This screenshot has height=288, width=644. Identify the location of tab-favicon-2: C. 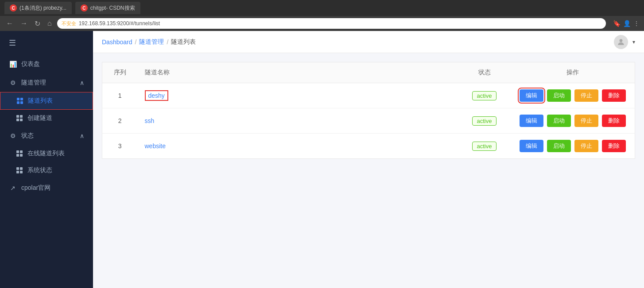
(84, 8).